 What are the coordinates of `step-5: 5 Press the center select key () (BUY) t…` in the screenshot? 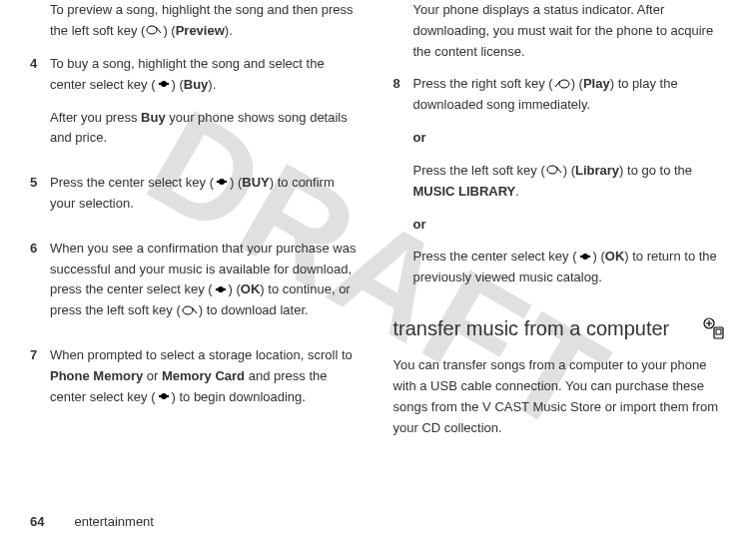 It's located at (197, 200).